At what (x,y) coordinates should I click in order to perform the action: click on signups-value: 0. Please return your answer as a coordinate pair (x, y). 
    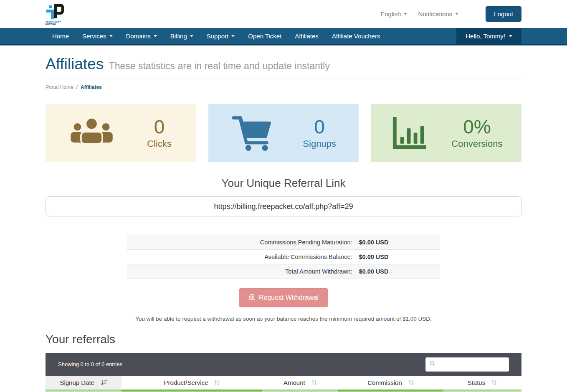
    Looking at the image, I should click on (319, 127).